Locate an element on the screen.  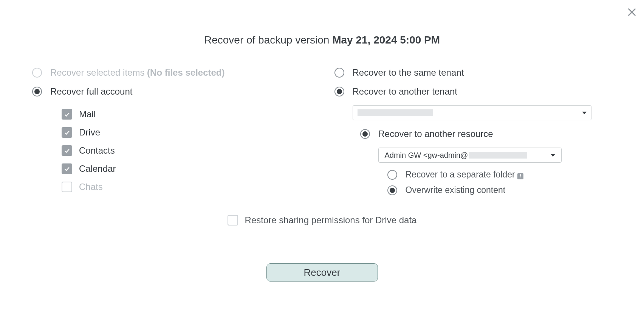
radio-label: Recover full account is located at coordinates (91, 92).